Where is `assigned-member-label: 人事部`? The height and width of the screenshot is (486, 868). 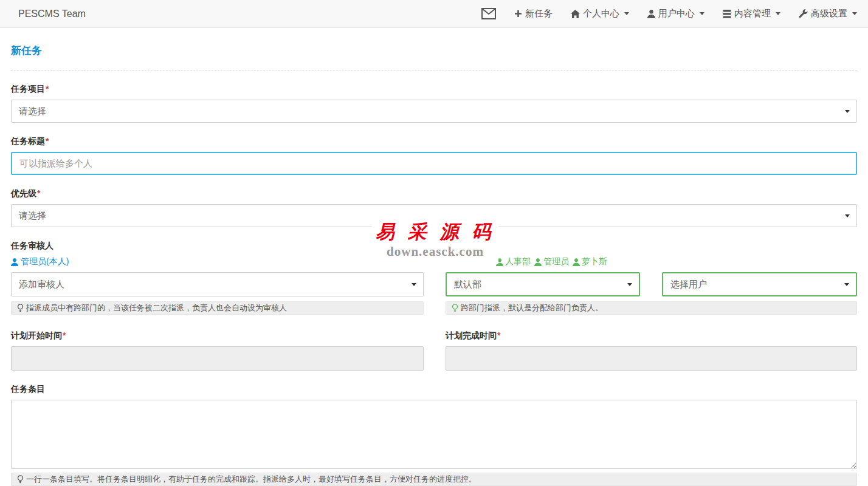 assigned-member-label: 人事部 is located at coordinates (518, 262).